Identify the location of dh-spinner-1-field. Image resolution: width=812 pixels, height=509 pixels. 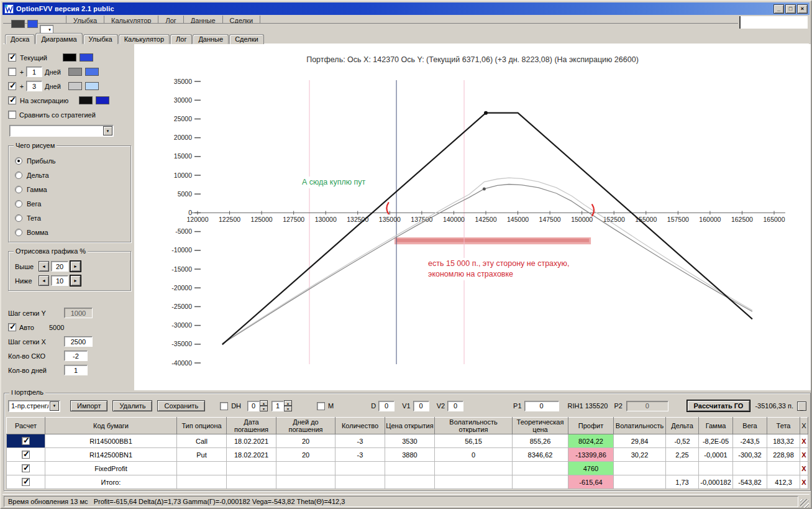
(253, 406).